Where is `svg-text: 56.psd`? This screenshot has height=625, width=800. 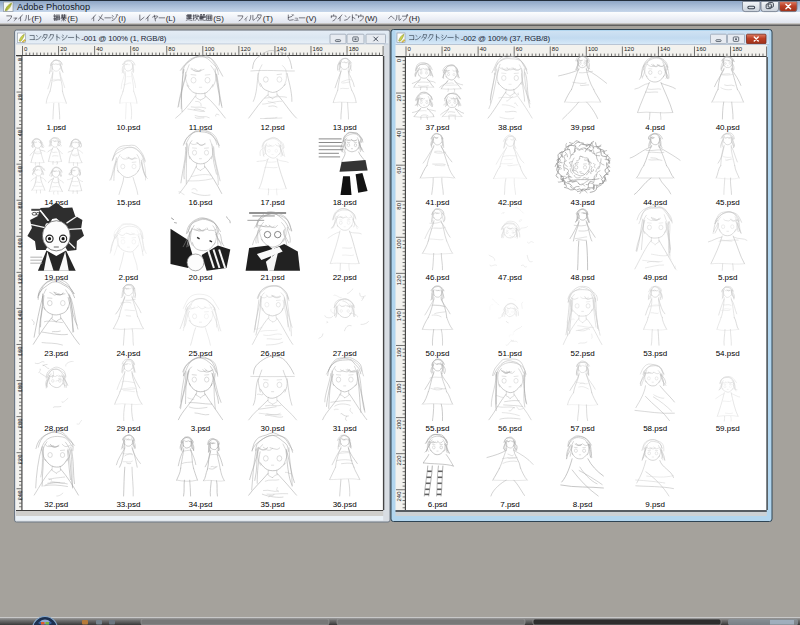
svg-text: 56.psd is located at coordinates (510, 428).